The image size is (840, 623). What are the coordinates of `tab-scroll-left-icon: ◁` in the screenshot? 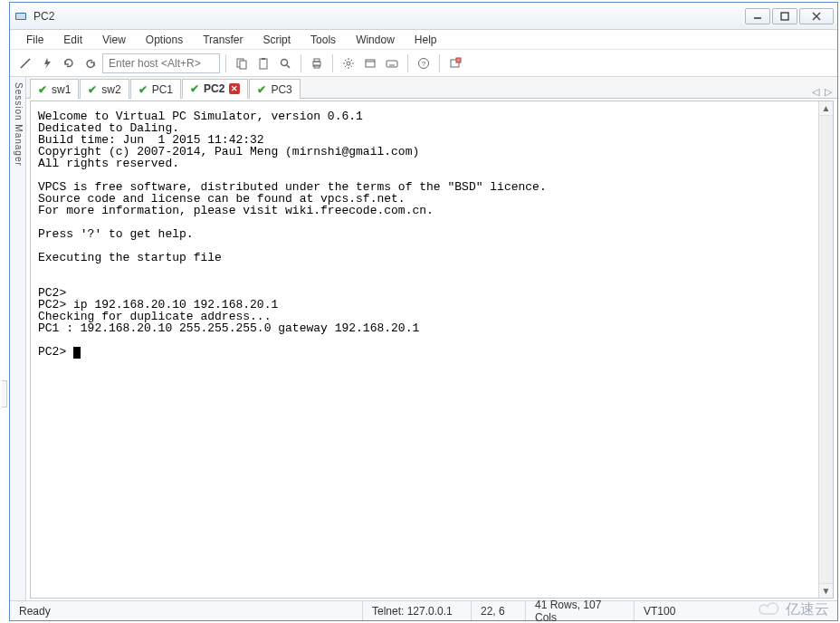 It's located at (816, 92).